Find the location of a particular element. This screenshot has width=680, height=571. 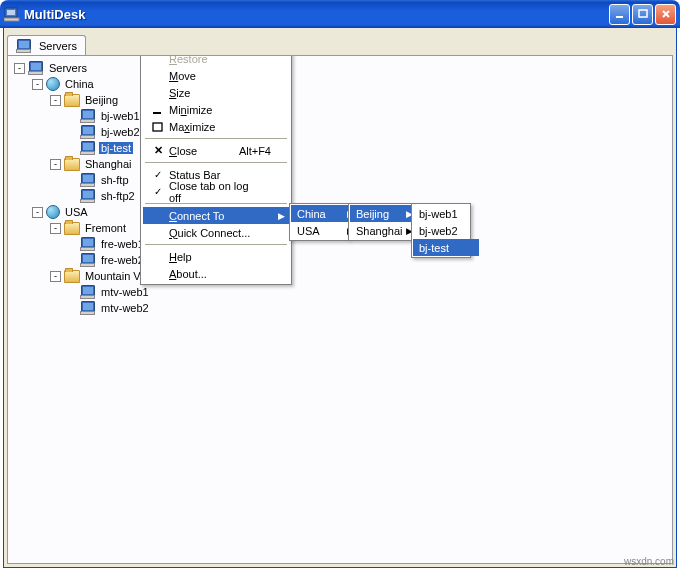

tree-node-label: Shanghai is located at coordinates (108, 164).